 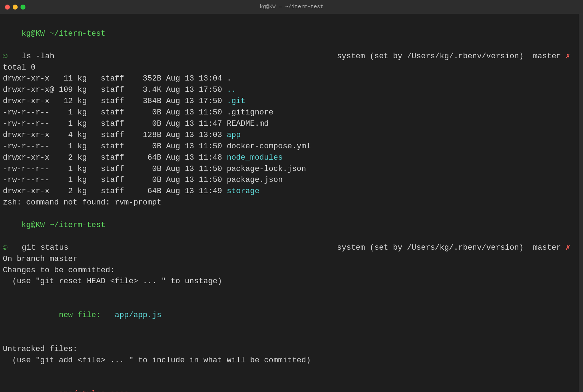 What do you see at coordinates (454, 57) in the screenshot?
I see `right-info-1: system (set by /Users/kg/.rbenv/version)…` at bounding box center [454, 57].